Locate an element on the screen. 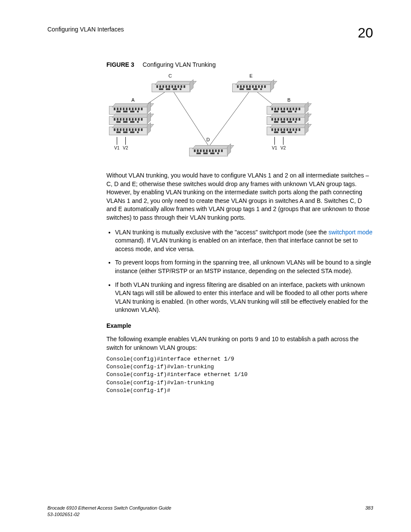 The height and width of the screenshot is (532, 411). footer-doc-title: Brocade 6910 Ethernet Access Switch Conf… is located at coordinates (109, 508).